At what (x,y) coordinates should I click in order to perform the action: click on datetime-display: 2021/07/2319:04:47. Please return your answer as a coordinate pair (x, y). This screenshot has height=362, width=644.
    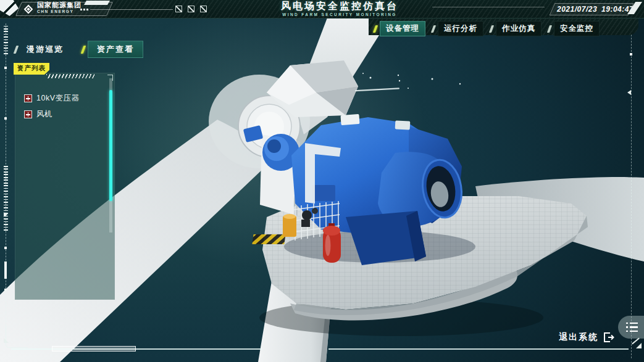
    Looking at the image, I should click on (592, 9).